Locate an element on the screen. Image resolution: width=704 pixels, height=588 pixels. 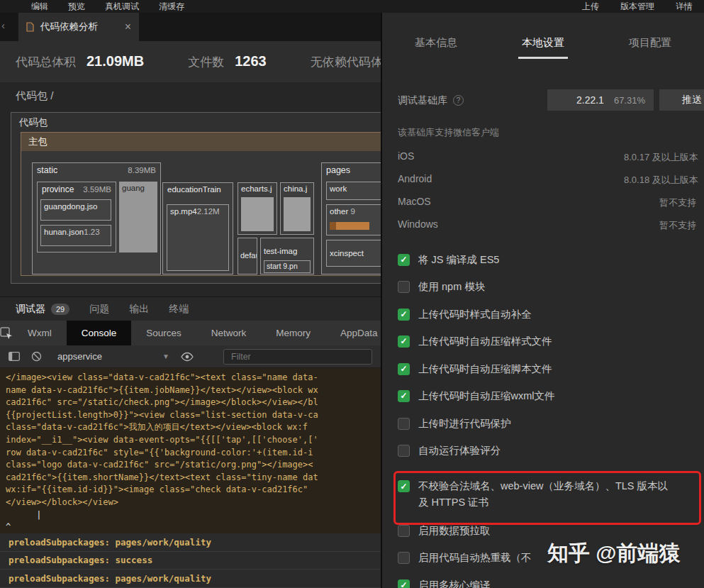
settings-tab-bar: 基本信息 本地设置 项目配置 is located at coordinates (543, 43).